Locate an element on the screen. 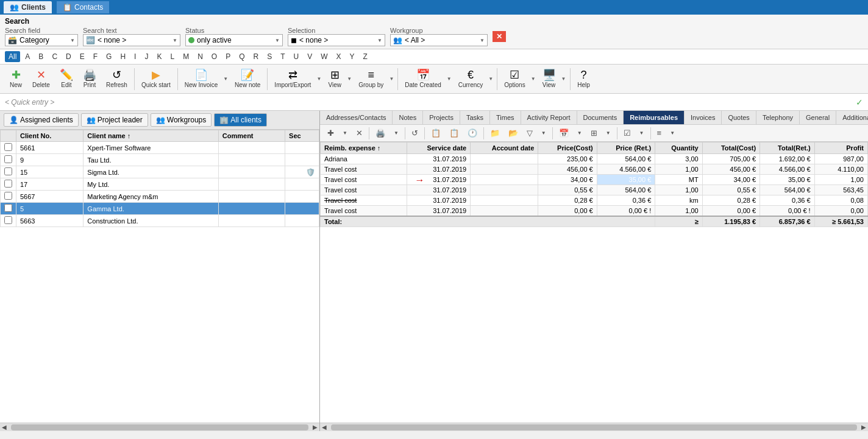 The height and width of the screenshot is (439, 868). col-service-date: Service date is located at coordinates (439, 149).